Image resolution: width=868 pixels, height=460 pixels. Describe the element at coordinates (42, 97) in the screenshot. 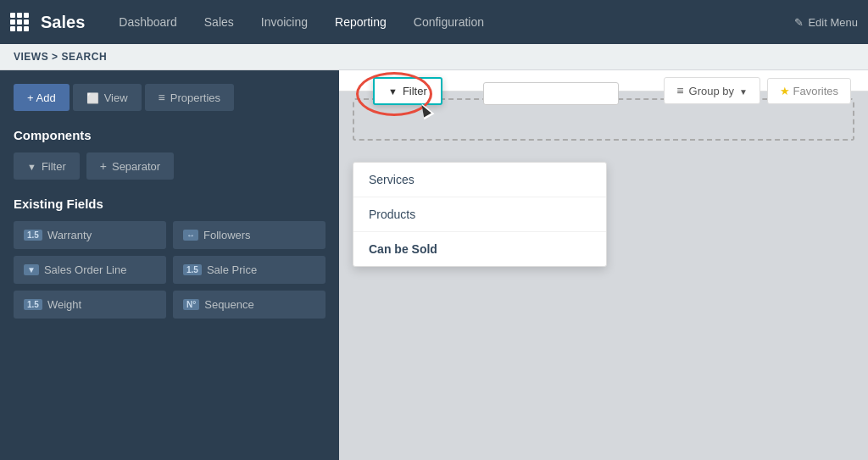

I see `add-button: + Add` at that location.